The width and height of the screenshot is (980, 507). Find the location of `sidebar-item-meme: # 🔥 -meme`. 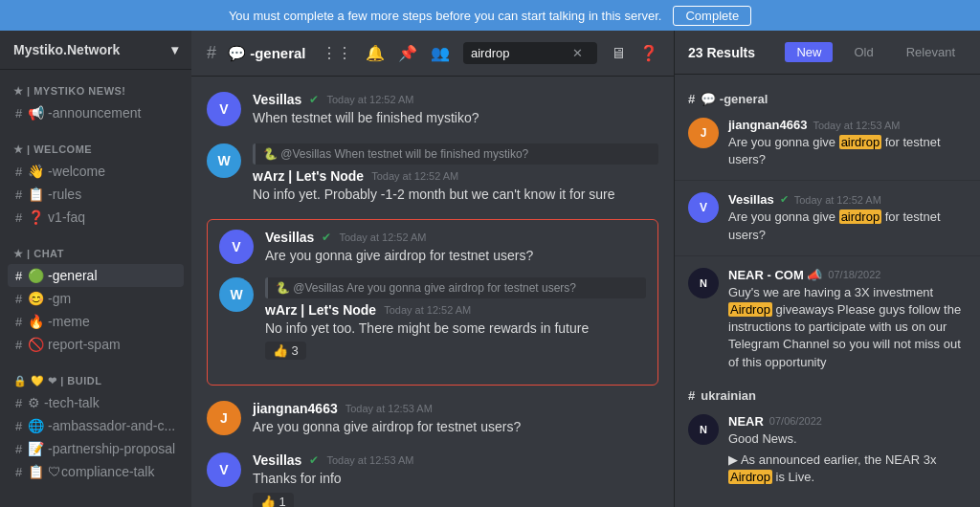

sidebar-item-meme: # 🔥 -meme is located at coordinates (96, 321).